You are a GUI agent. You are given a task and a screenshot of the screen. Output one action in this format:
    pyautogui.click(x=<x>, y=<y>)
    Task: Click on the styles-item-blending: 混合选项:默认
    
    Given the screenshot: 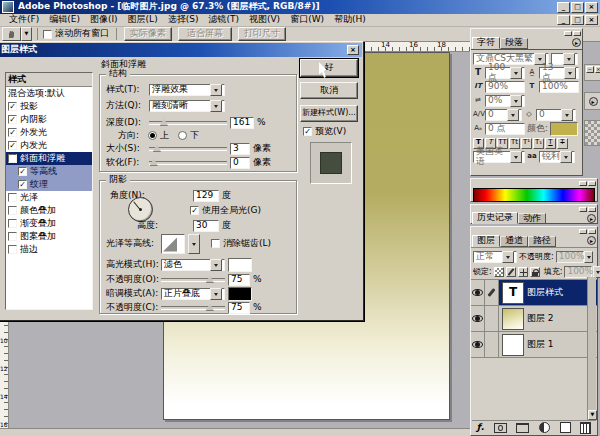 What is the action you would take?
    pyautogui.click(x=49, y=94)
    